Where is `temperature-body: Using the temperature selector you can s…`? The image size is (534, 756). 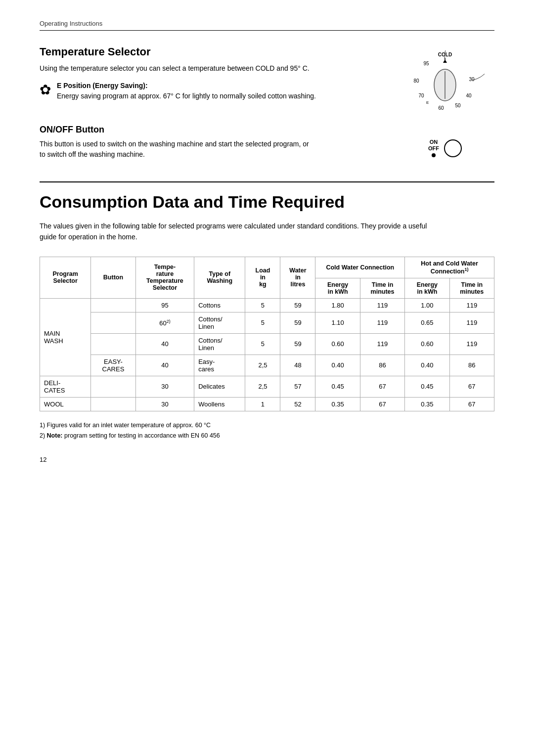
temperature-body: Using the temperature selector you can s… is located at coordinates (178, 68).